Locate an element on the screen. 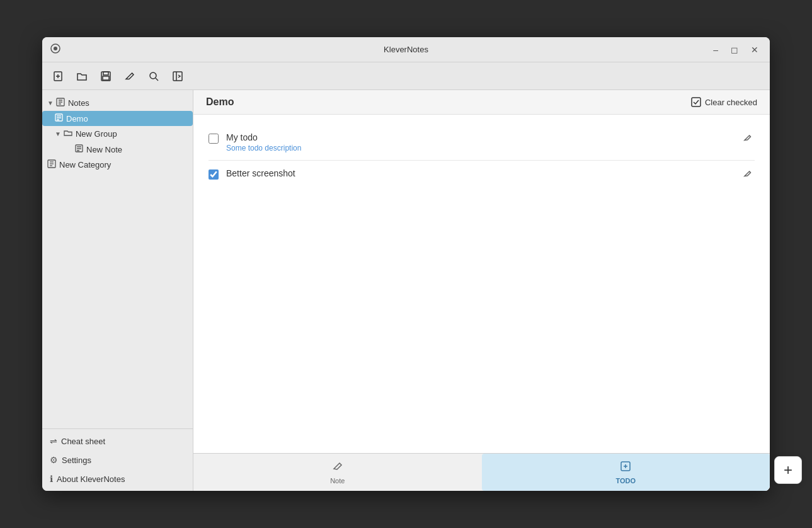  todo-tab: TODO is located at coordinates (626, 473).